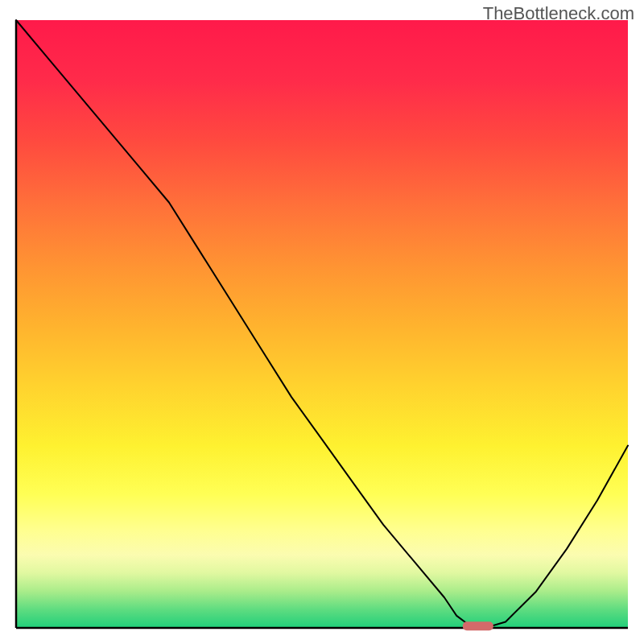 This screenshot has height=644, width=644. Describe the element at coordinates (559, 14) in the screenshot. I see `watermark-label: TheBottleneck.com` at that location.